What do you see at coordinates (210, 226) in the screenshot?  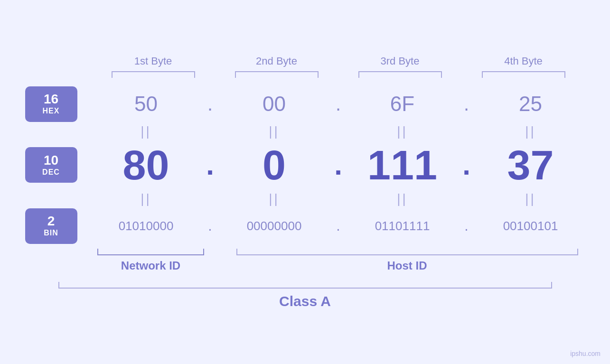 I see `bin-sep-1: .` at bounding box center [210, 226].